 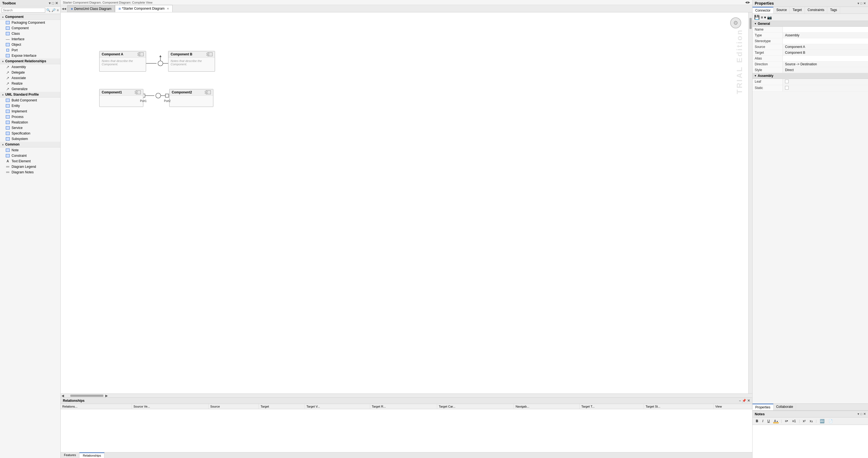 I want to click on toolbox-item-note: Note, so click(x=30, y=150).